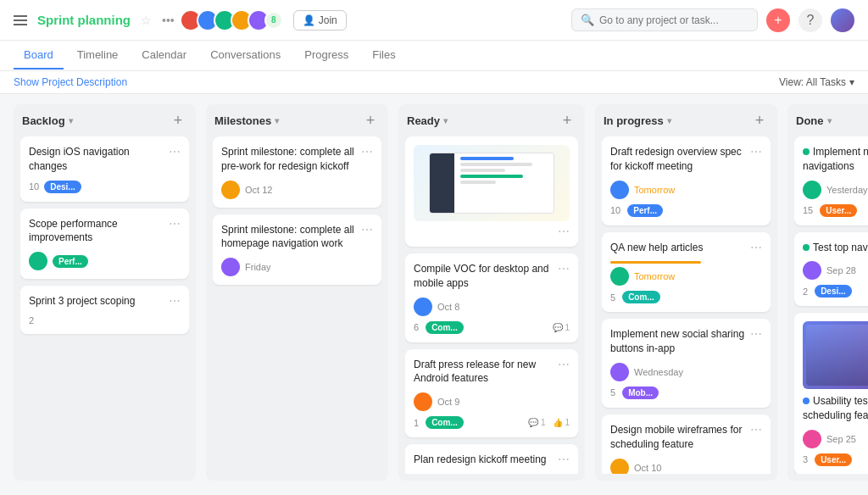  What do you see at coordinates (687, 297) in the screenshot?
I see `card-footer: 5 Com...` at bounding box center [687, 297].